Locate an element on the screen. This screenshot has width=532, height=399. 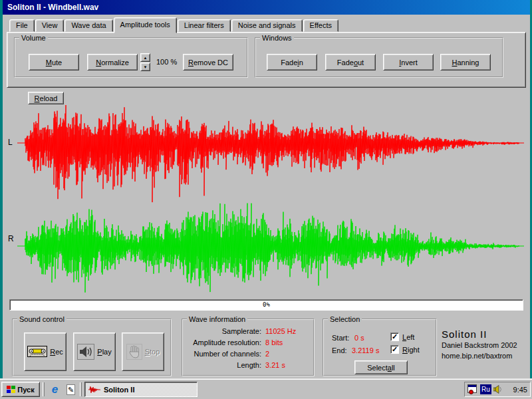
tab-amplitude-tools: Amplitude tools is located at coordinates (145, 25).